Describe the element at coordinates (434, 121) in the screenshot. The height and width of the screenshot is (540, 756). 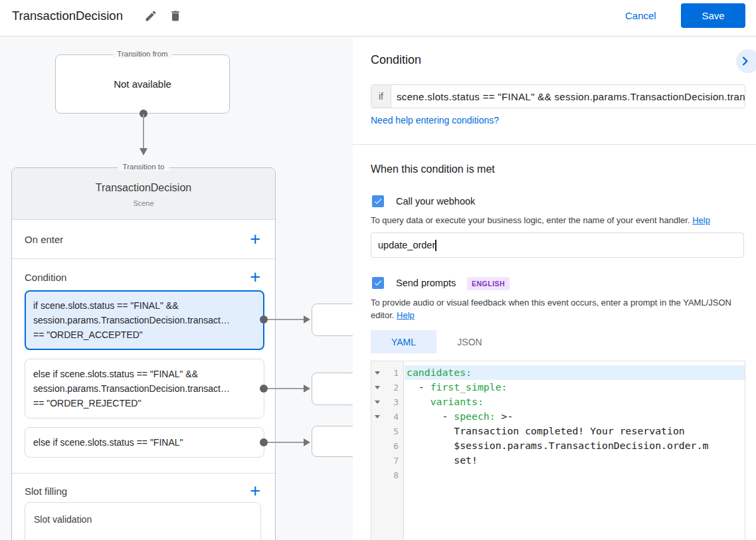
I see `conditions-help-link: Need help entering conditions?` at that location.